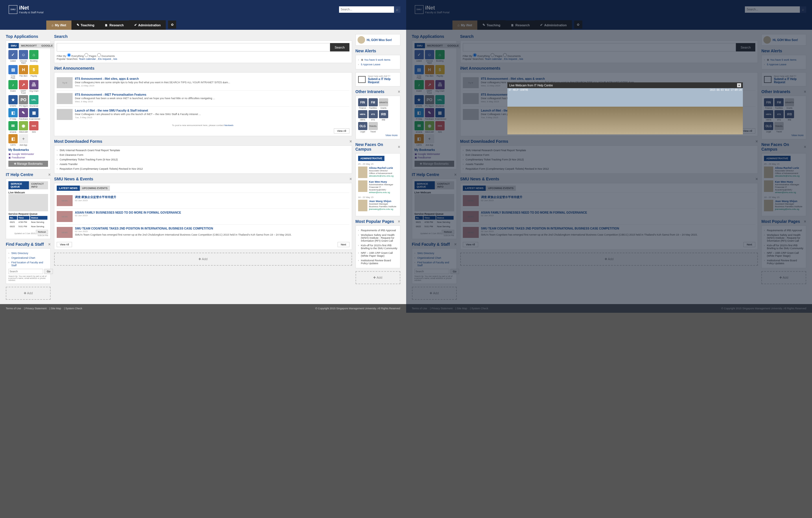 This screenshot has width=812, height=518. Describe the element at coordinates (74, 308) in the screenshot. I see `footer-link: System Check` at that location.